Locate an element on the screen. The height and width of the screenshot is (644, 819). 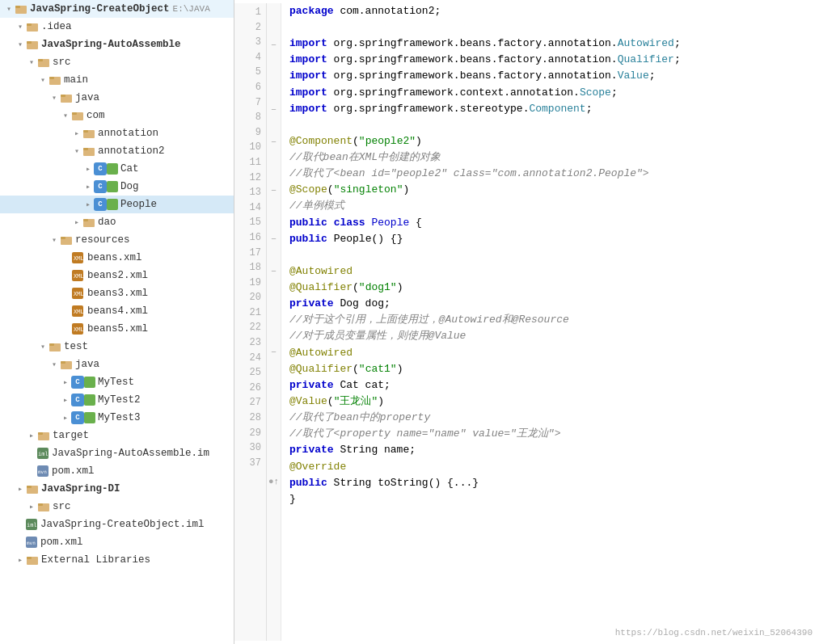
sidebar-item-resources: resources is located at coordinates (116, 240).